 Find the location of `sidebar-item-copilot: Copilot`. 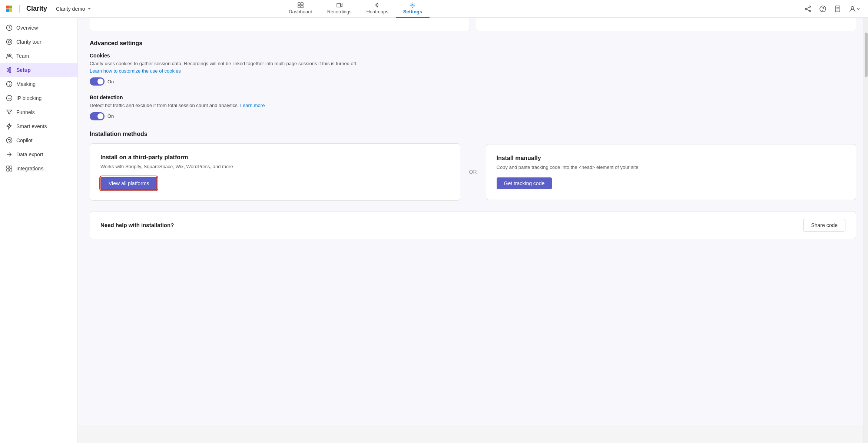

sidebar-item-copilot: Copilot is located at coordinates (39, 140).